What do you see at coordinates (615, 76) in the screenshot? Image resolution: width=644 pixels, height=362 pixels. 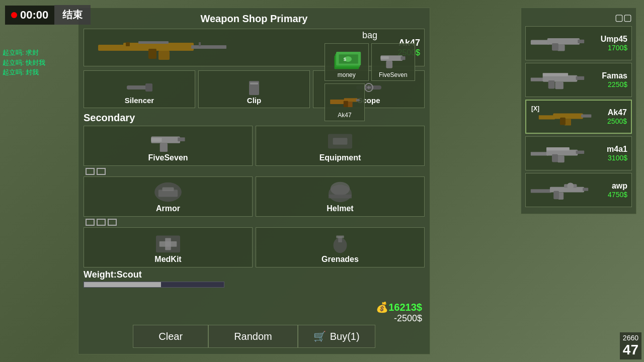 I see `famas-name: Famas` at bounding box center [615, 76].